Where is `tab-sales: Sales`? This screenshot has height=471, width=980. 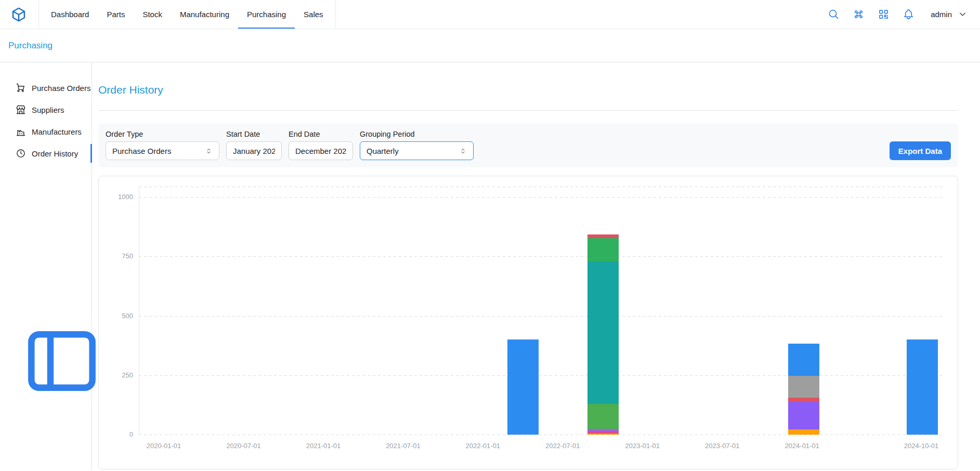 tab-sales: Sales is located at coordinates (313, 15).